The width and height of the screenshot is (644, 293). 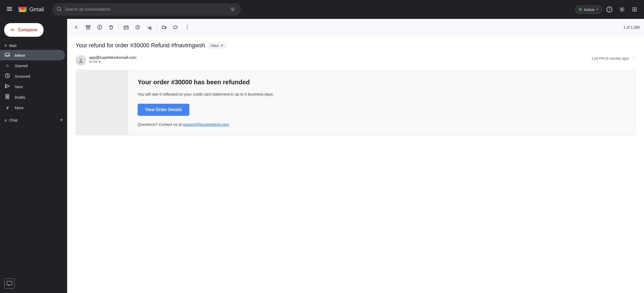 What do you see at coordinates (588, 9) in the screenshot?
I see `active-status-button: Active ▾` at bounding box center [588, 9].